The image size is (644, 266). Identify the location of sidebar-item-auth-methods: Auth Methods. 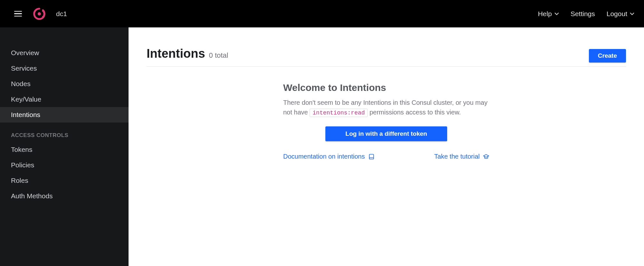
(64, 196).